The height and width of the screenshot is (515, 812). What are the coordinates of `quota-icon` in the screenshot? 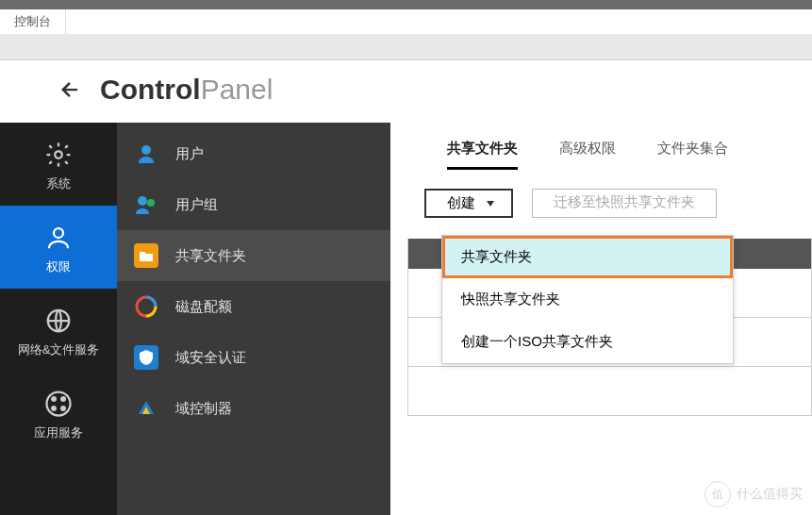 It's located at (146, 307).